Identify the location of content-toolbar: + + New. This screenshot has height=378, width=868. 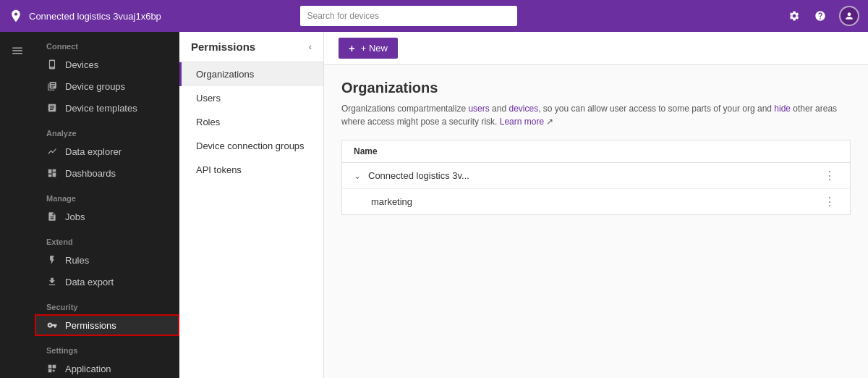
(596, 49).